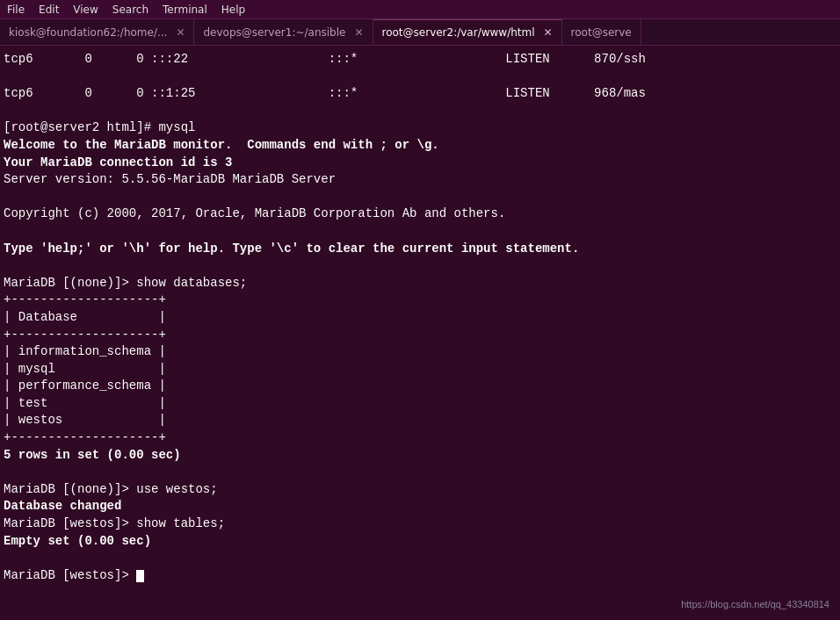 This screenshot has height=620, width=840. Describe the element at coordinates (130, 10) in the screenshot. I see `menu-search: Search` at that location.